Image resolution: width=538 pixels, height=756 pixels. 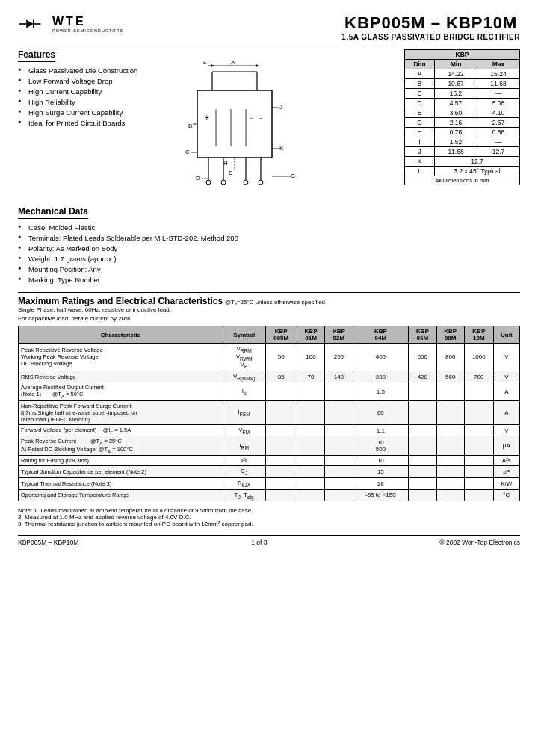 What do you see at coordinates (88, 22) in the screenshot?
I see `logo-wte-text: WTE` at bounding box center [88, 22].